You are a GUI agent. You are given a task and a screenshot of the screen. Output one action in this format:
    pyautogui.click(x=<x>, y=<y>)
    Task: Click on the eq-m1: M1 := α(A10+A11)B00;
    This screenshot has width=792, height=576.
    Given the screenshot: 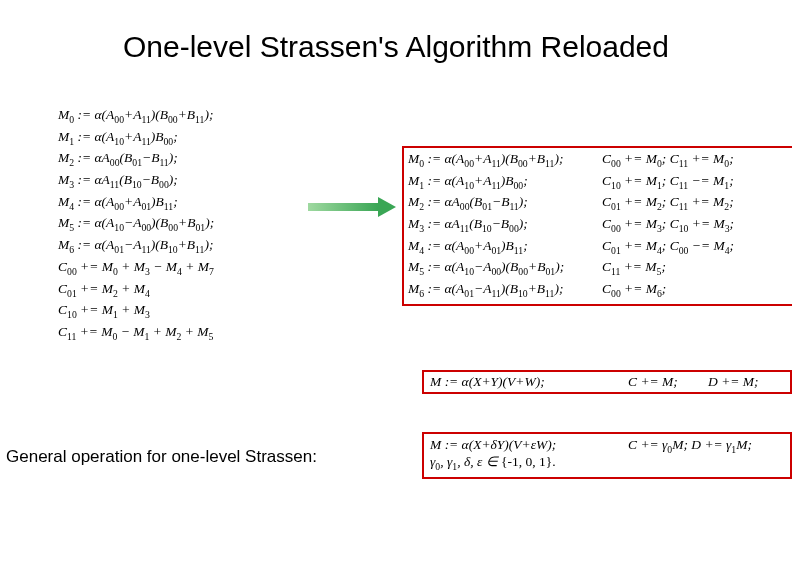 What is the action you would take?
    pyautogui.click(x=136, y=139)
    